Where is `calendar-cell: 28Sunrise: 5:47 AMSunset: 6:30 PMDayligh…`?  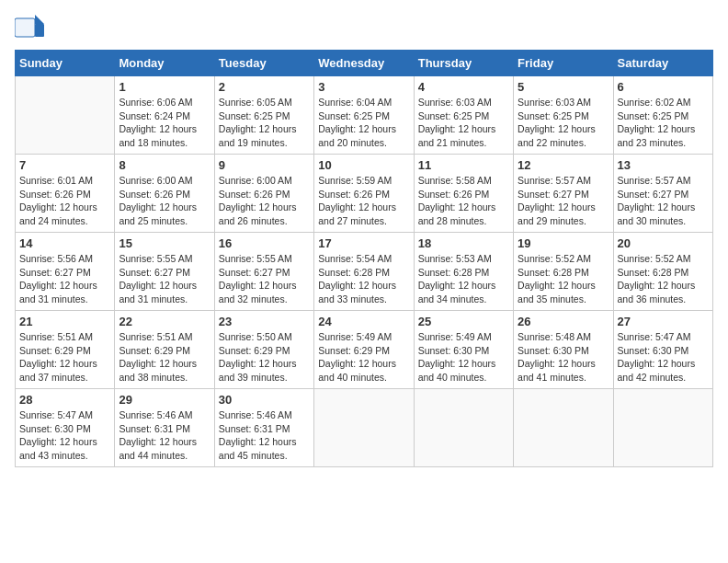 calendar-cell: 28Sunrise: 5:47 AMSunset: 6:30 PMDayligh… is located at coordinates (65, 429).